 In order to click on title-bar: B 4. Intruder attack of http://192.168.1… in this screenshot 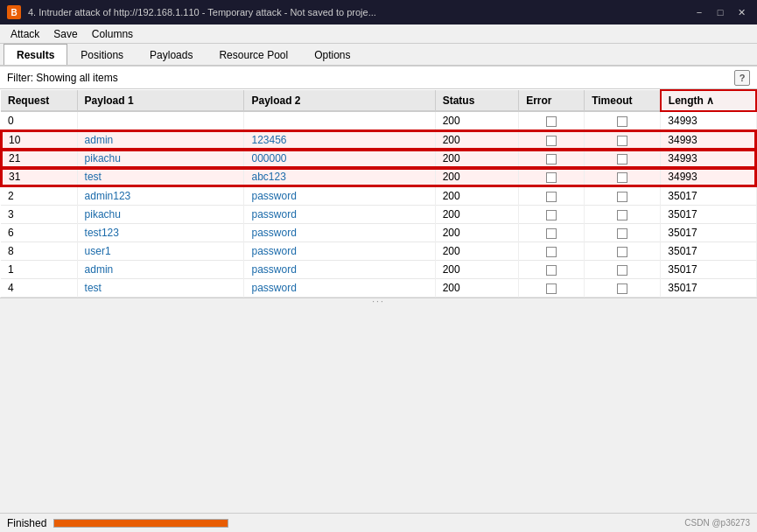, I will do `click(378, 12)`.